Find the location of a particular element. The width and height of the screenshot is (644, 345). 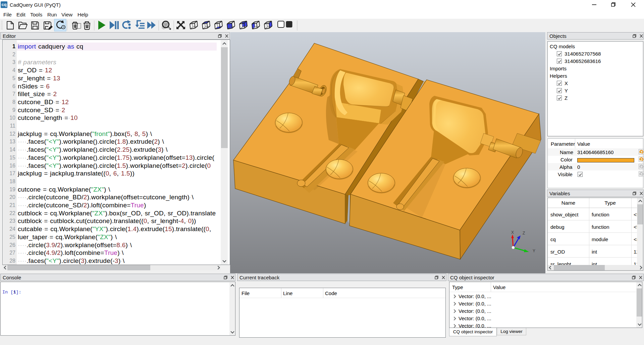

svg-text: Z is located at coordinates (524, 233).